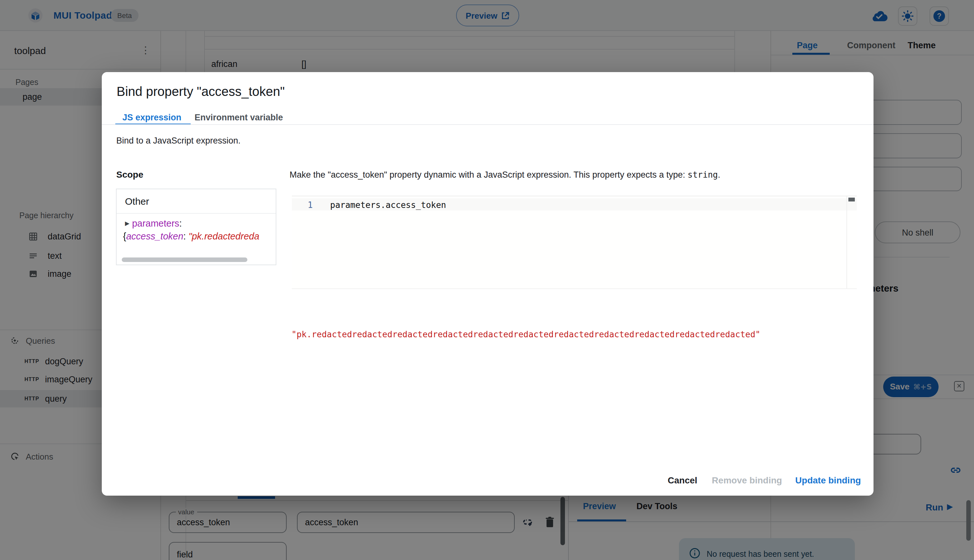 The height and width of the screenshot is (560, 974). What do you see at coordinates (847, 242) in the screenshot?
I see `editor-scrollbar-track` at bounding box center [847, 242].